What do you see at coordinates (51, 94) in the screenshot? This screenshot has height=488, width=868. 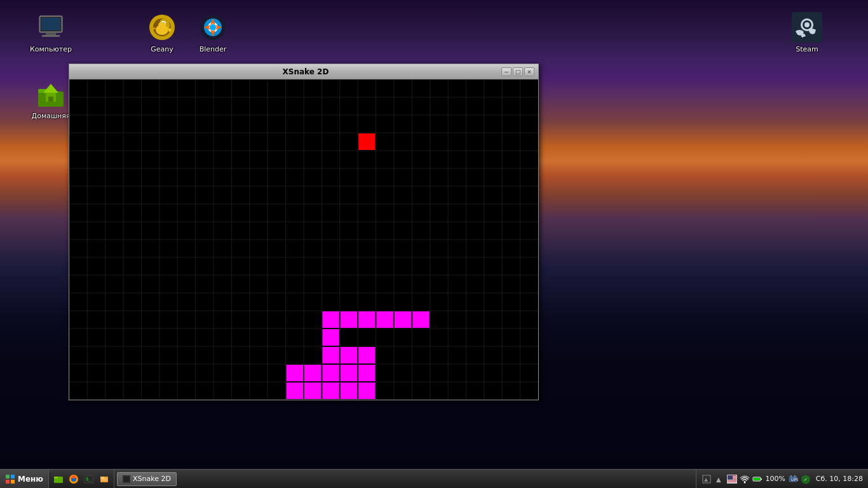 I see `home-folder-icon` at bounding box center [51, 94].